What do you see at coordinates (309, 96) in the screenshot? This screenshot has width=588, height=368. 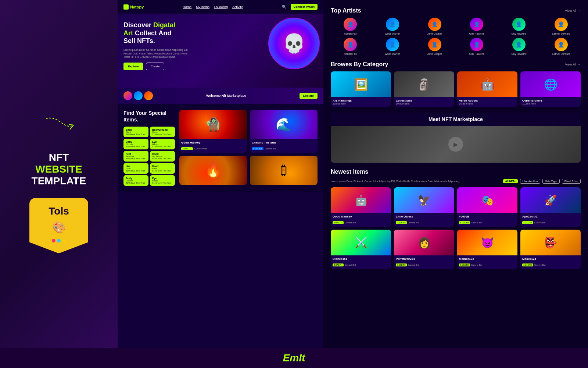 I see `banner-explore-button: Explore` at bounding box center [309, 96].